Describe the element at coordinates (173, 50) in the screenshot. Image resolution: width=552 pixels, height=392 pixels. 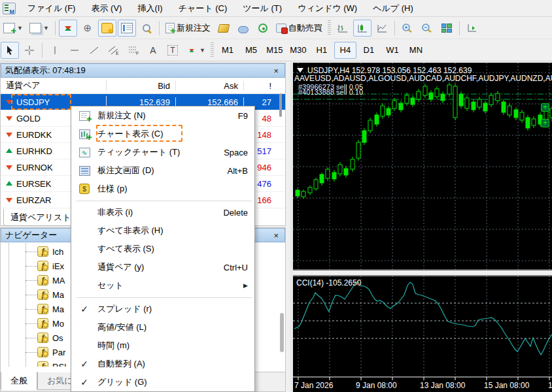
I see `text-label-tool: T` at that location.